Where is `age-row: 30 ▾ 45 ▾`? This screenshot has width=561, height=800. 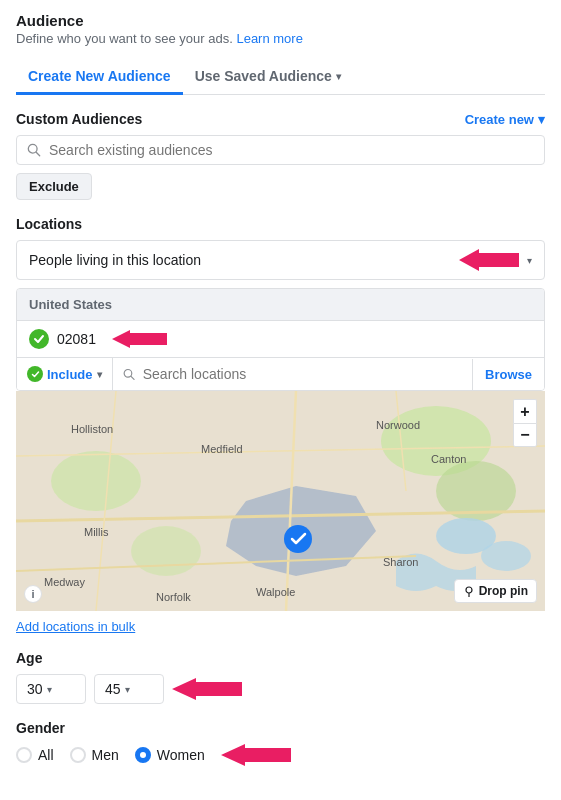
age-row: 30 ▾ 45 ▾ is located at coordinates (280, 689).